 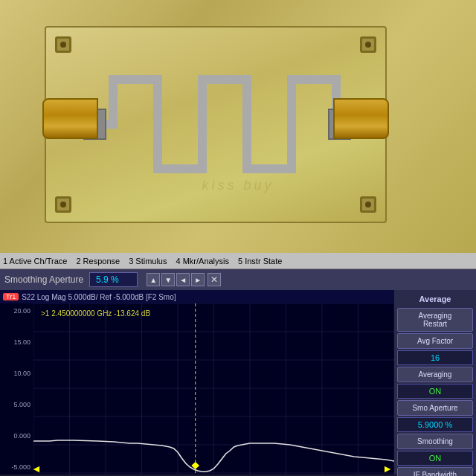 I want to click on menu-item-2: 2 Response, so click(x=98, y=261).